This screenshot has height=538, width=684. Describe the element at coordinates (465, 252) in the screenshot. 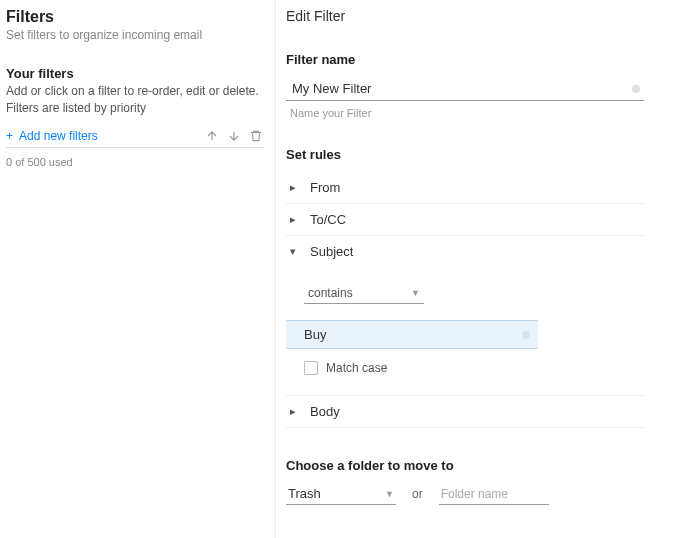

I see `rule-subject: ▾ Subject` at that location.